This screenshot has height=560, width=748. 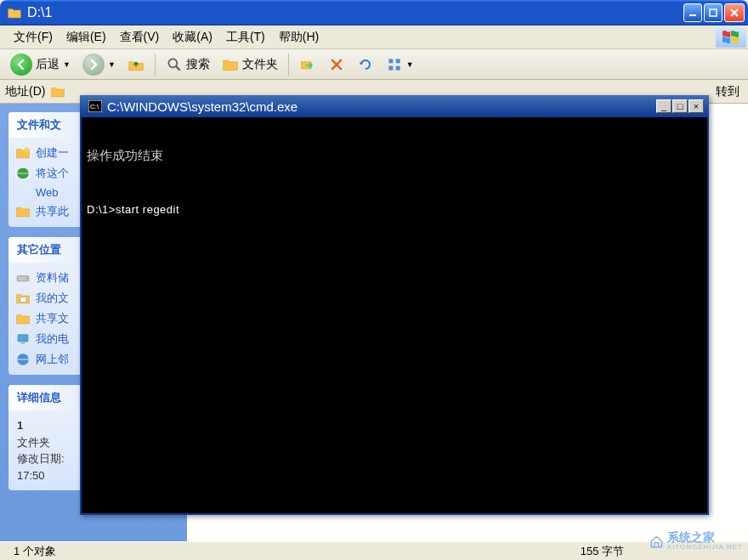 I want to click on views-icon, so click(x=394, y=65).